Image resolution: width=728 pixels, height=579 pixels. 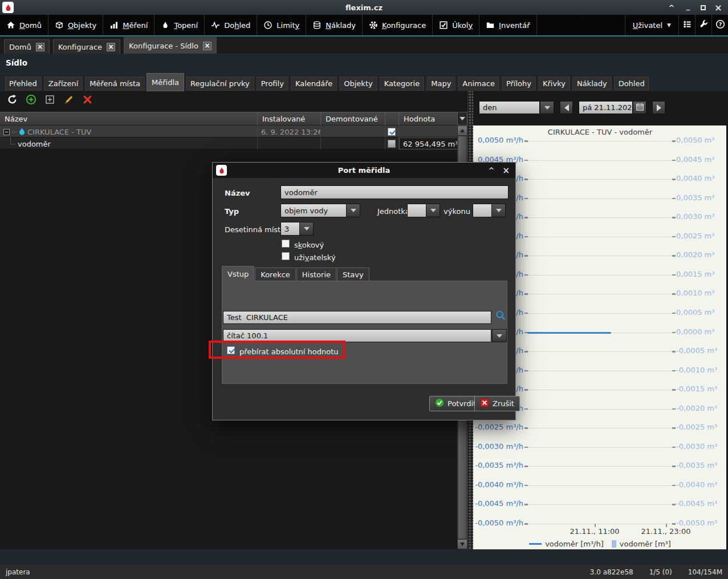 I want to click on tab-domu: Domů×, so click(x=27, y=47).